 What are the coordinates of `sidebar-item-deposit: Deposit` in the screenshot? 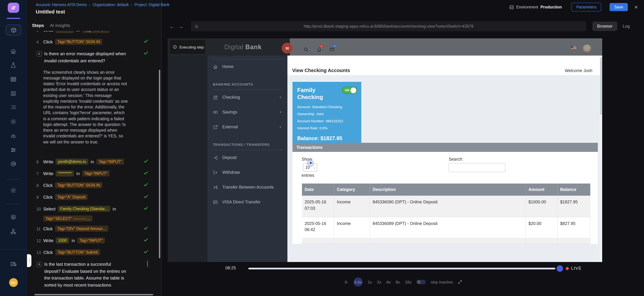 It's located at (248, 158).